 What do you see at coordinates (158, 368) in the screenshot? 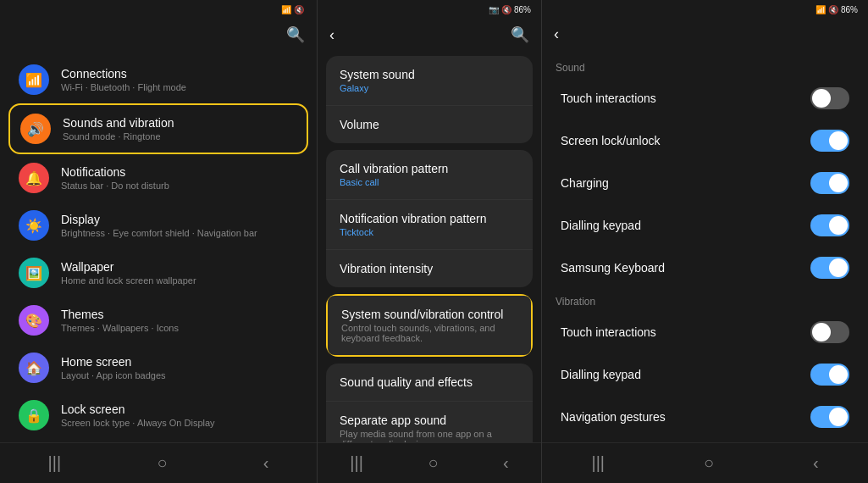
I see `settings-item-homescreen: 🏠 Home screen Layout · App icon badges` at bounding box center [158, 368].